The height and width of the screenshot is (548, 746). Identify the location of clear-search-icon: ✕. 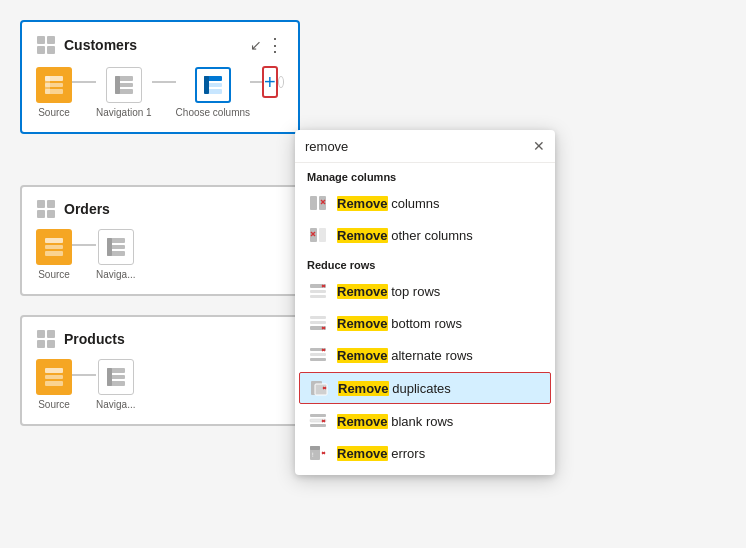
(539, 146).